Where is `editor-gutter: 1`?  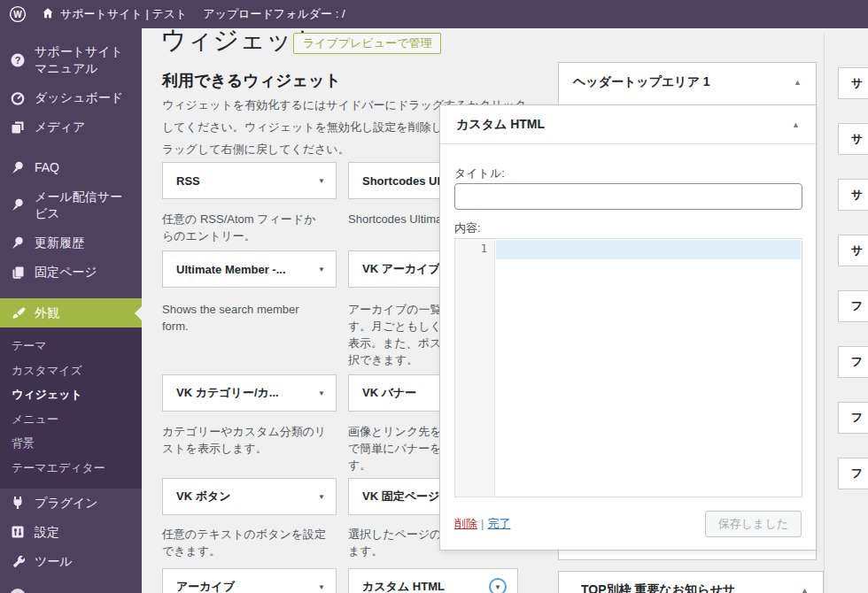
editor-gutter: 1 is located at coordinates (475, 368).